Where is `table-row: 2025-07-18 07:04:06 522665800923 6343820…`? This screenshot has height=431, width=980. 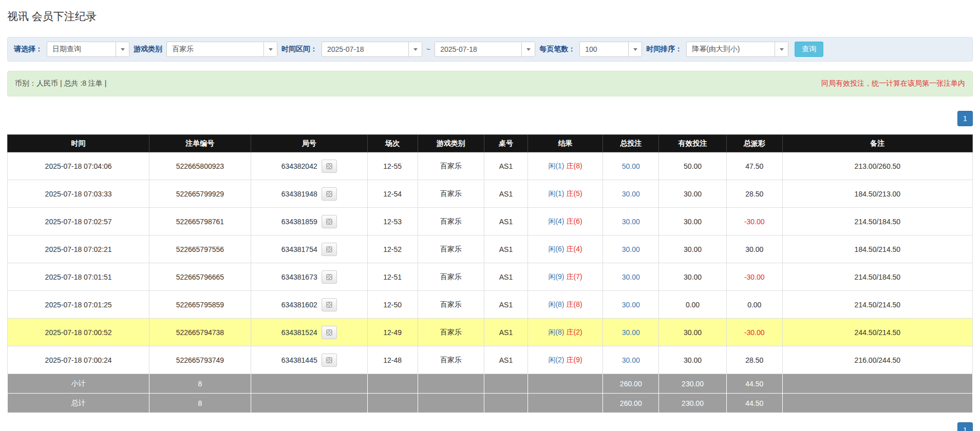
table-row: 2025-07-18 07:04:06 522665800923 6343820… is located at coordinates (490, 166).